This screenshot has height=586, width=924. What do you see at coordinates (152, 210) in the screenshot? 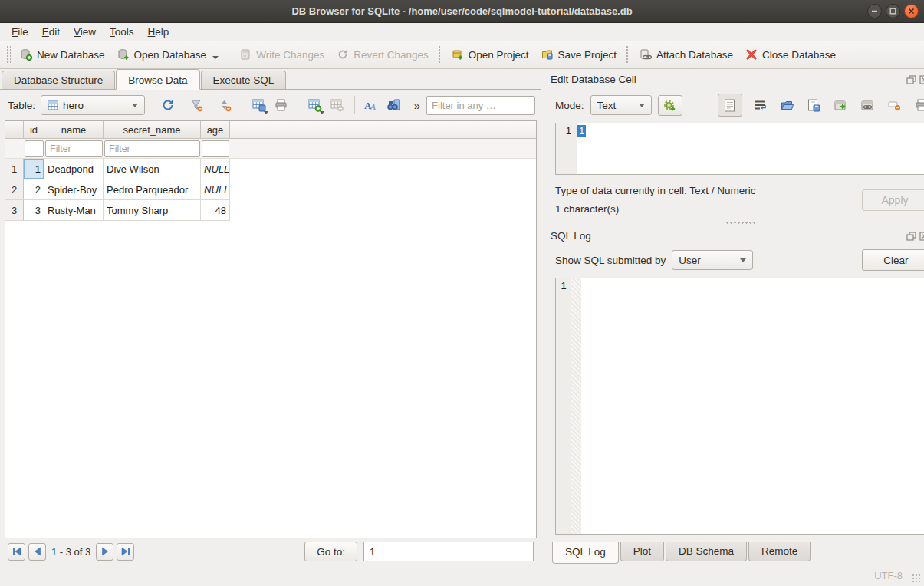
I see `cell-secret-name: Tommy Sharp` at bounding box center [152, 210].